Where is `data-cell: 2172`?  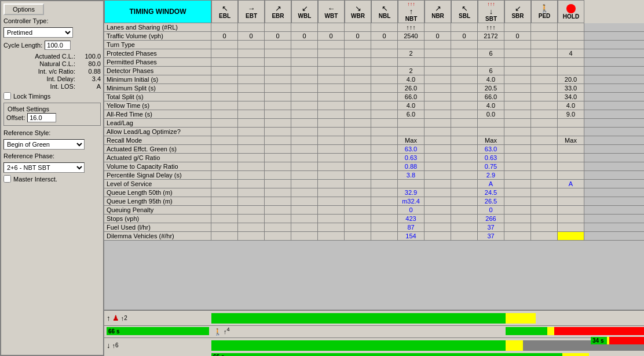 data-cell: 2172 is located at coordinates (491, 36).